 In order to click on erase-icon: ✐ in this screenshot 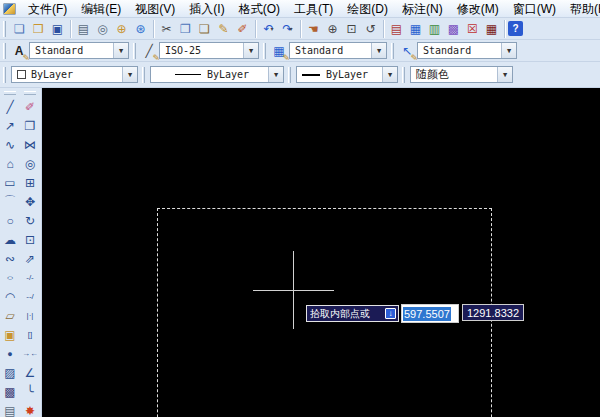, I will do `click(30, 106)`.